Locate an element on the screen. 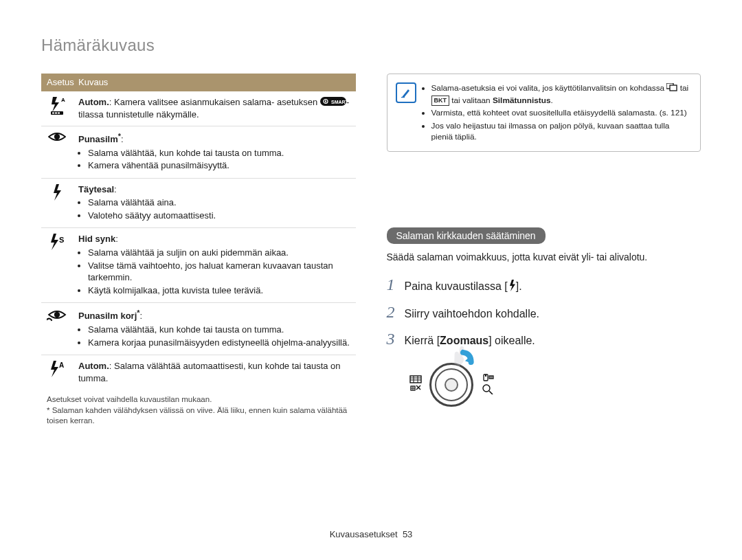  slow-sync-icon: S is located at coordinates (57, 265).